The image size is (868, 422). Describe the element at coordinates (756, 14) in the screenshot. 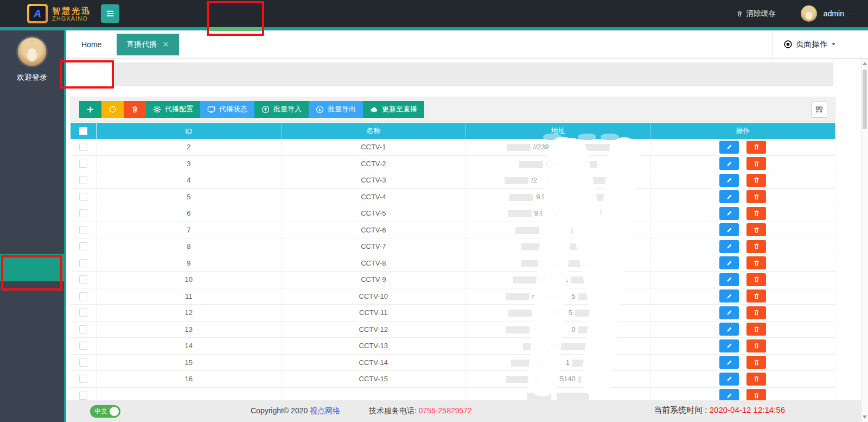

I see `clear-cache-button: 清除缓存` at that location.